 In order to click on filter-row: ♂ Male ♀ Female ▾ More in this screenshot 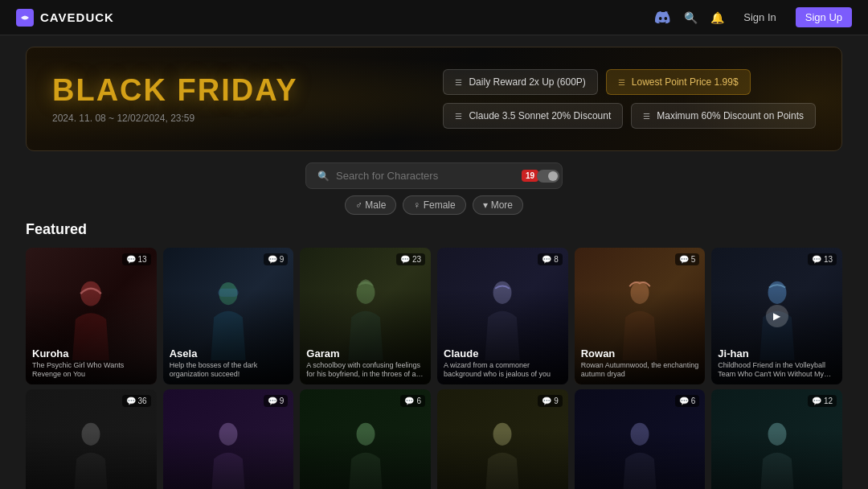, I will do `click(434, 205)`.